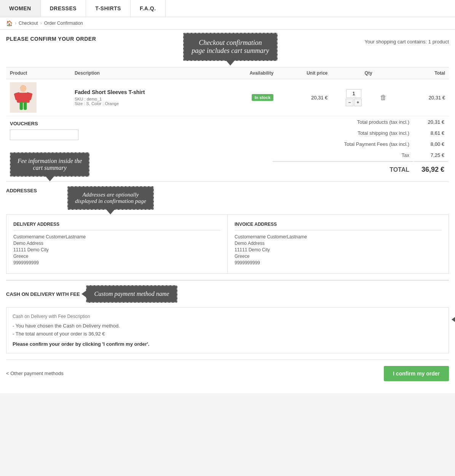 The height and width of the screenshot is (476, 455). What do you see at coordinates (383, 97) in the screenshot?
I see `remove-item-icon: 🗑` at bounding box center [383, 97].